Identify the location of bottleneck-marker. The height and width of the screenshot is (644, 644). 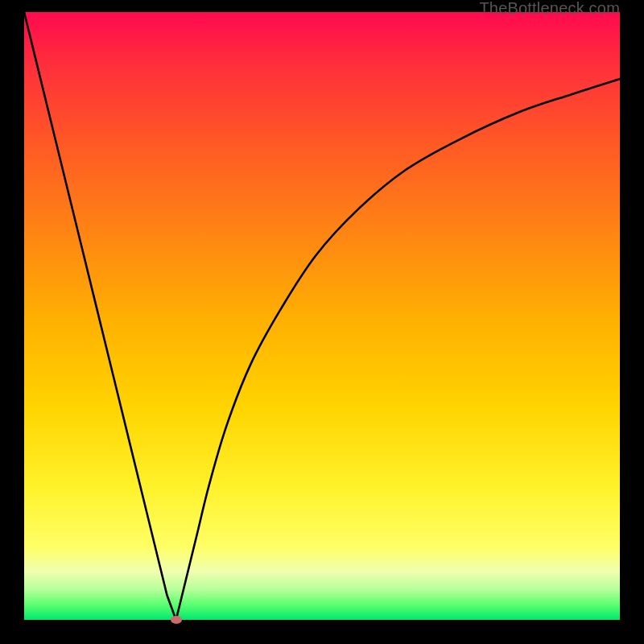
(176, 620).